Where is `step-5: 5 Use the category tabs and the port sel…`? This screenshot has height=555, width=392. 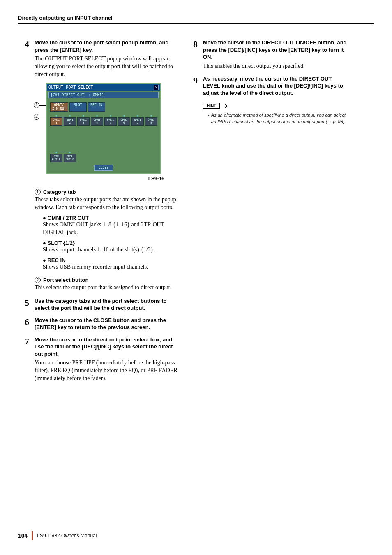
step-5: 5 Use the category tabs and the port sel… is located at coordinates (103, 305).